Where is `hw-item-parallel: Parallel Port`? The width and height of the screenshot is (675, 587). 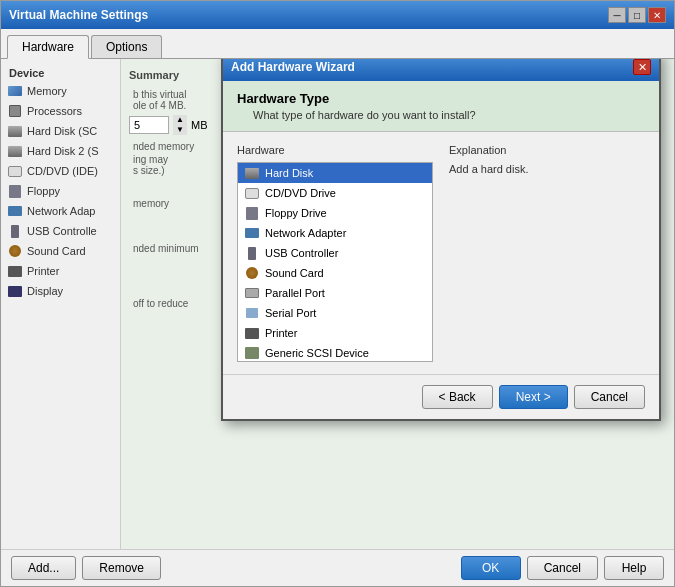 hw-item-parallel: Parallel Port is located at coordinates (335, 293).